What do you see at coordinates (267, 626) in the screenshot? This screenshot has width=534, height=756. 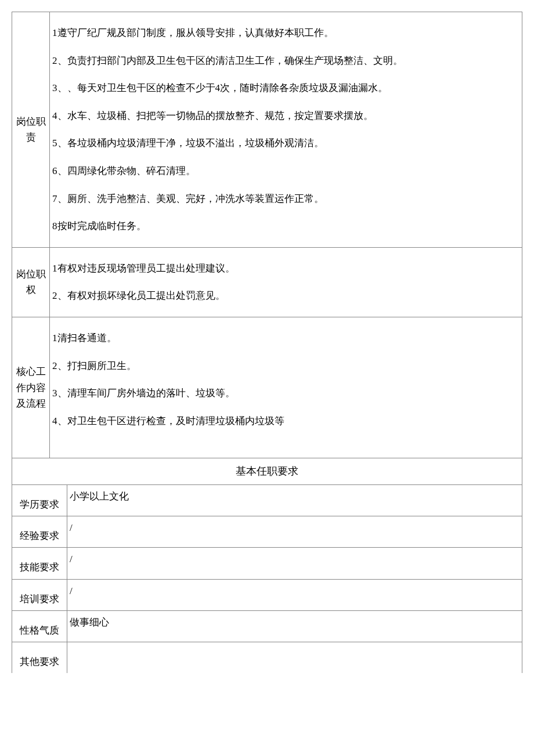 I see `personality-row: 性格气质 做事细心` at bounding box center [267, 626].